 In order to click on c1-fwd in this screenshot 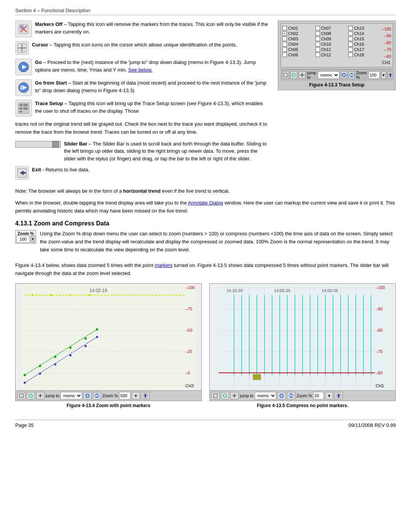, I will do `click(97, 396)`.